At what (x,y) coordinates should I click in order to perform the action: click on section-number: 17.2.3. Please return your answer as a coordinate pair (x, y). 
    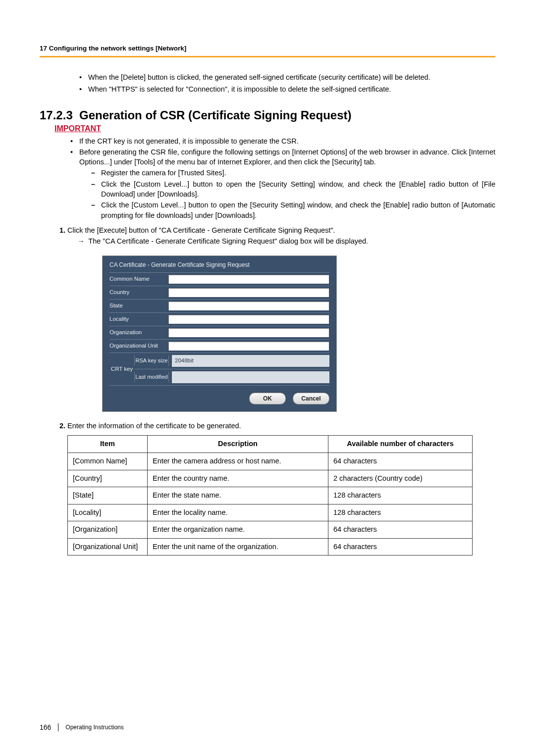
    Looking at the image, I should click on (56, 115).